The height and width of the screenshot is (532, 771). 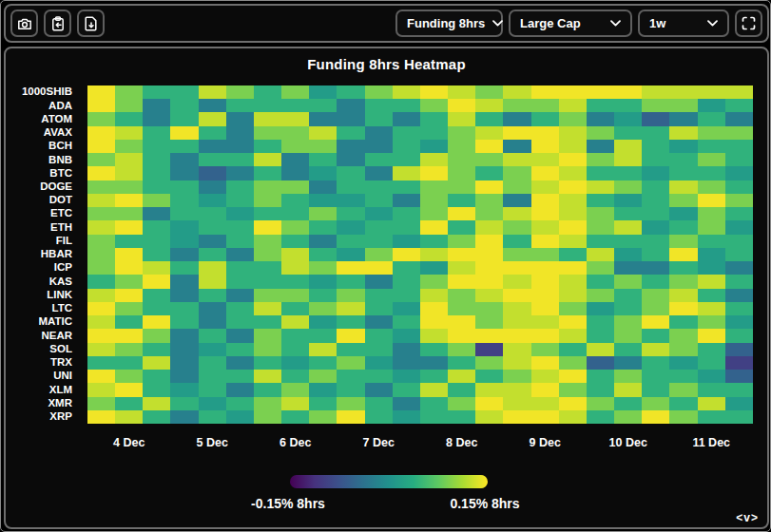 What do you see at coordinates (39, 200) in the screenshot?
I see `y-axis-label: DOT` at bounding box center [39, 200].